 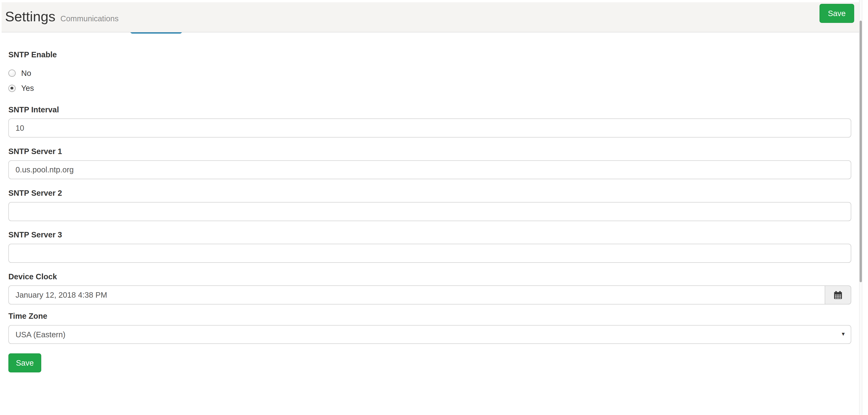 What do you see at coordinates (430, 55) in the screenshot?
I see `sntp-enable-label: SNTP Enable` at bounding box center [430, 55].